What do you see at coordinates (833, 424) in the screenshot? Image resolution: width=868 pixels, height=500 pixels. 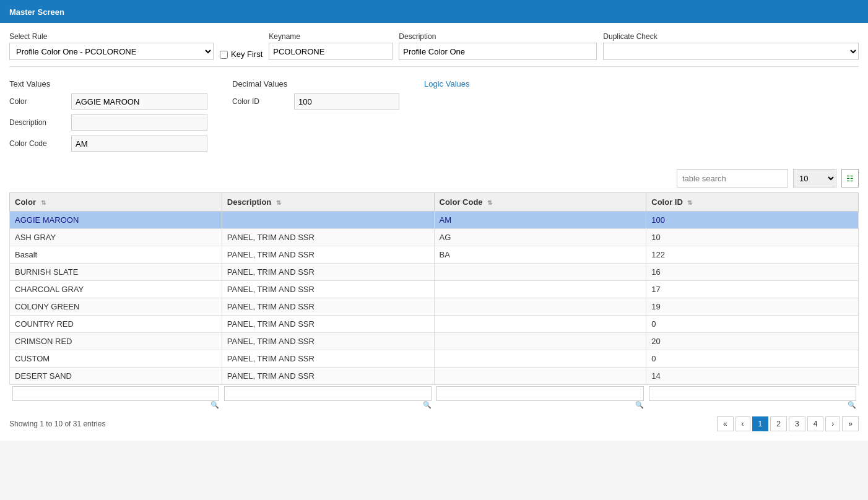 I see `page-next-button: ›` at bounding box center [833, 424].